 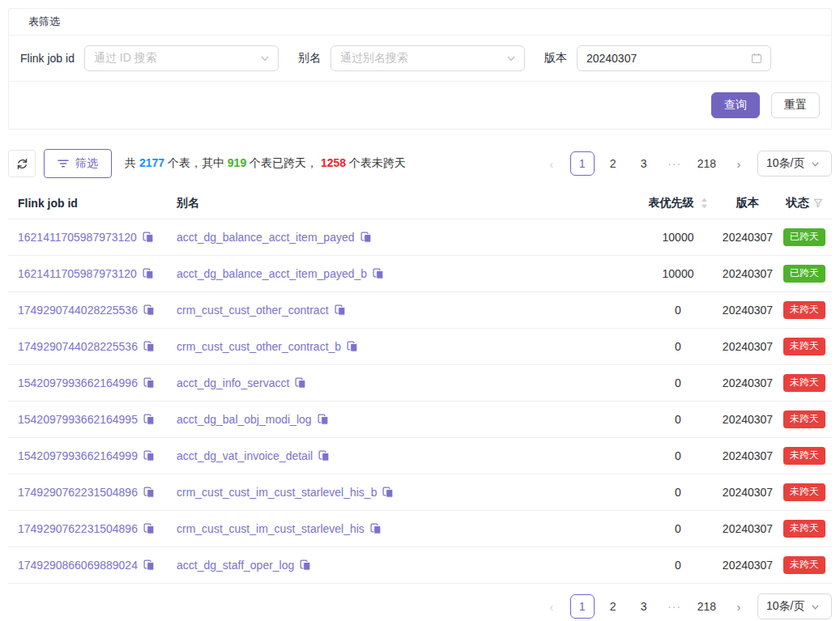 I want to click on alias-link: acct_dg_balance_acct_item_payed_b, so click(x=272, y=274).